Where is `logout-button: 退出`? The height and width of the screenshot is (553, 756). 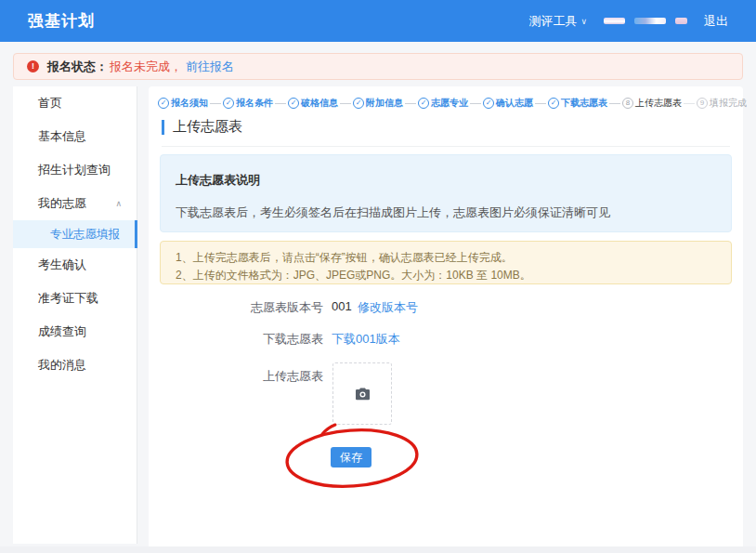
logout-button: 退出 is located at coordinates (716, 21).